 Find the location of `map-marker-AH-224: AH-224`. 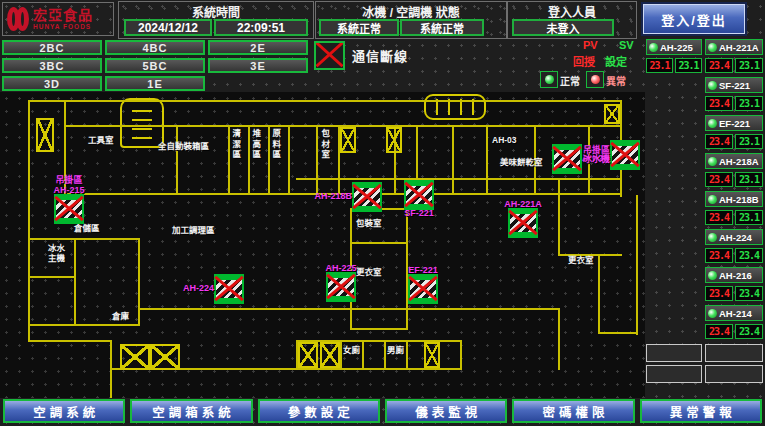

map-marker-AH-224: AH-224 is located at coordinates (229, 289).